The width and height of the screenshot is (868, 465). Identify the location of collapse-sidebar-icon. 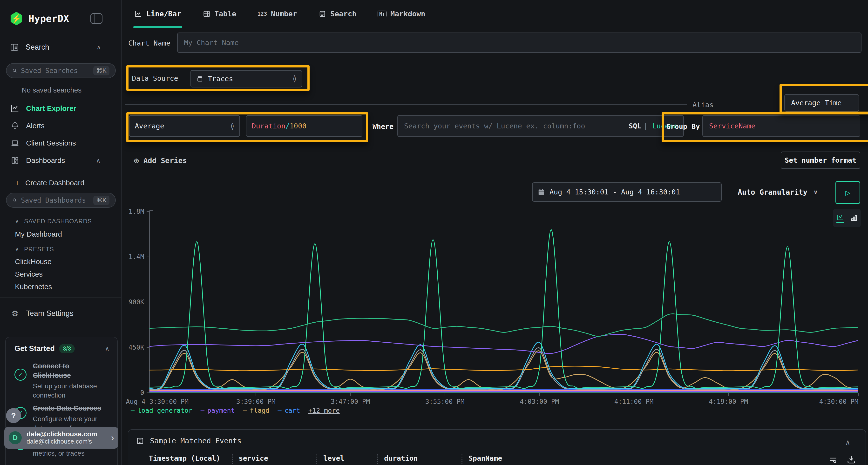
(96, 19).